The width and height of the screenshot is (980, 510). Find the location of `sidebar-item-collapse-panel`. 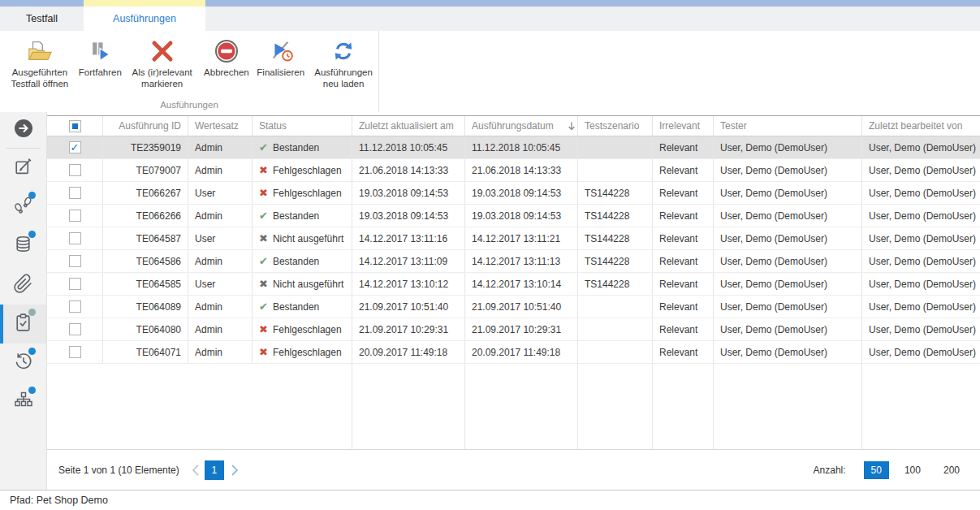

sidebar-item-collapse-panel is located at coordinates (23, 130).